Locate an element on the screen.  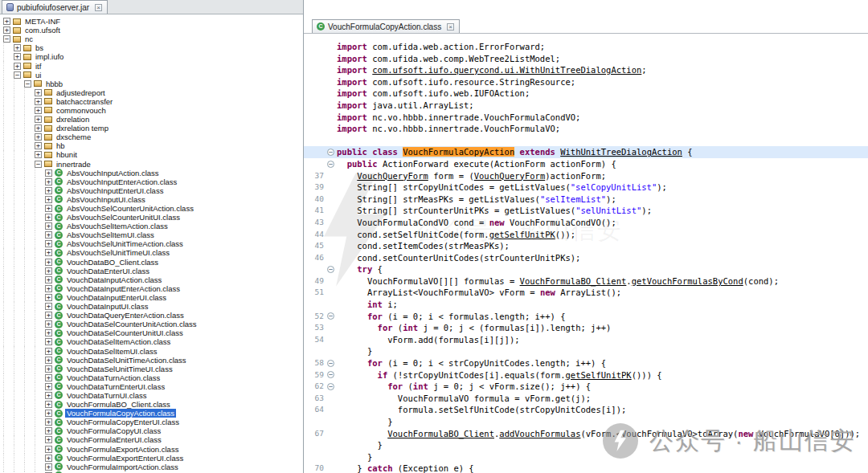
tree-item: +dxscheme is located at coordinates (153, 137).